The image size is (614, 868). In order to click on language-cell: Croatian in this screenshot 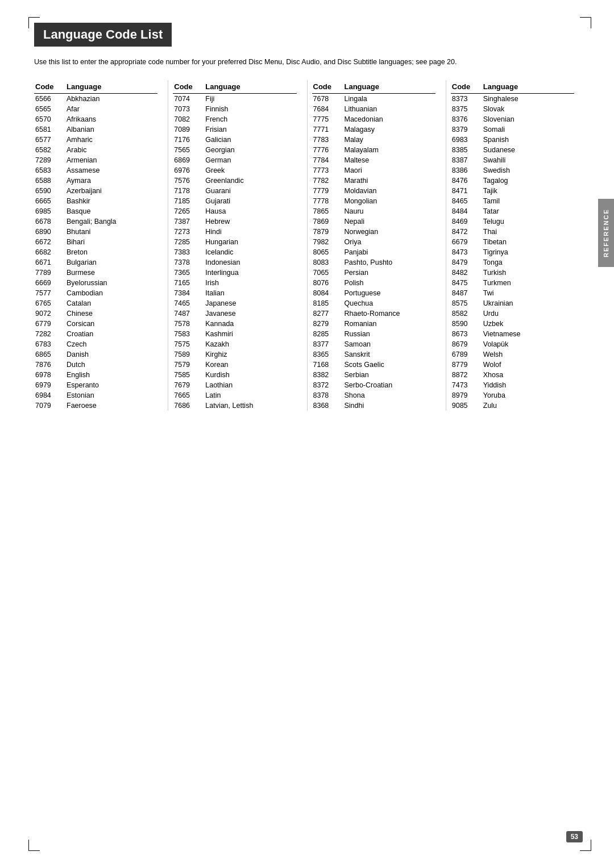, I will do `click(111, 334)`.